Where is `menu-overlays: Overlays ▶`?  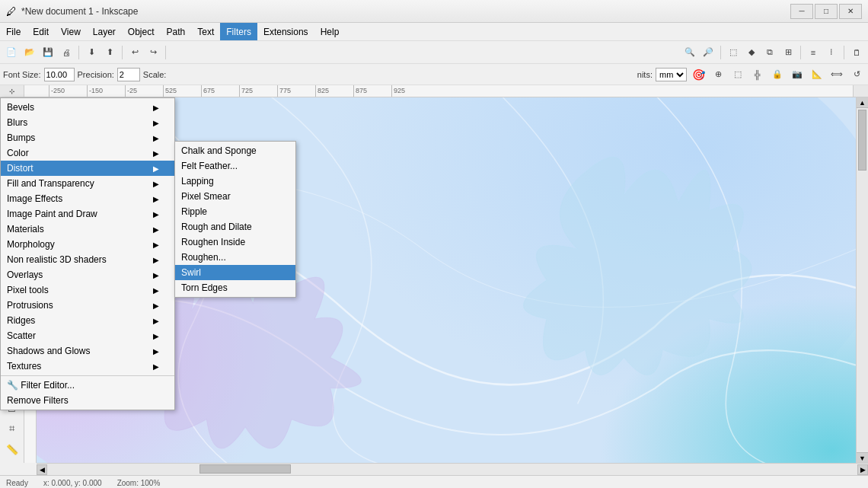
menu-overlays: Overlays ▶ is located at coordinates (88, 275).